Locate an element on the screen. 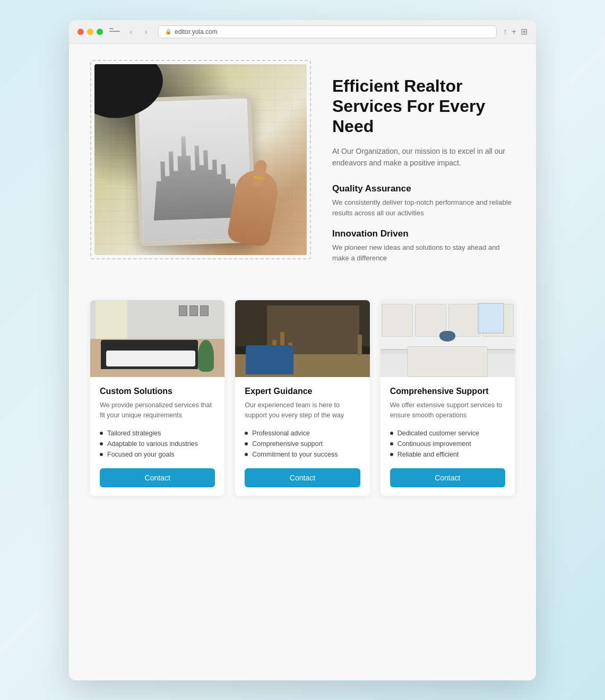 Image resolution: width=605 pixels, height=700 pixels. list-item: Reliable and efficient is located at coordinates (448, 454).